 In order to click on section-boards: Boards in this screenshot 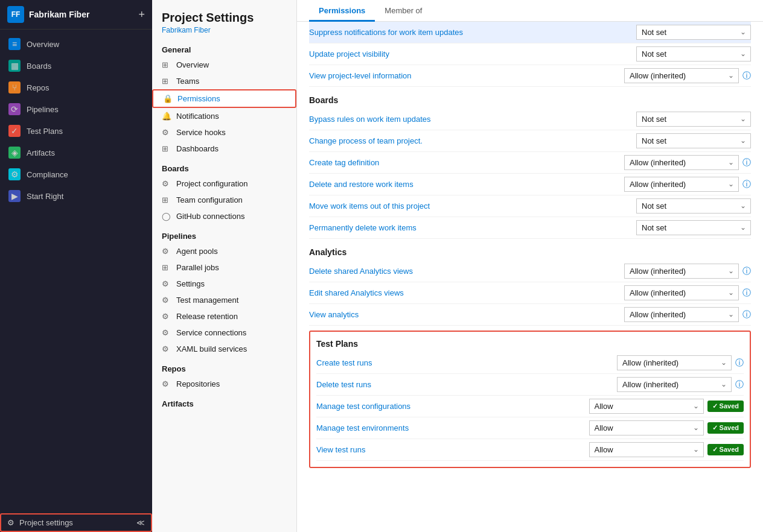, I will do `click(225, 166)`.